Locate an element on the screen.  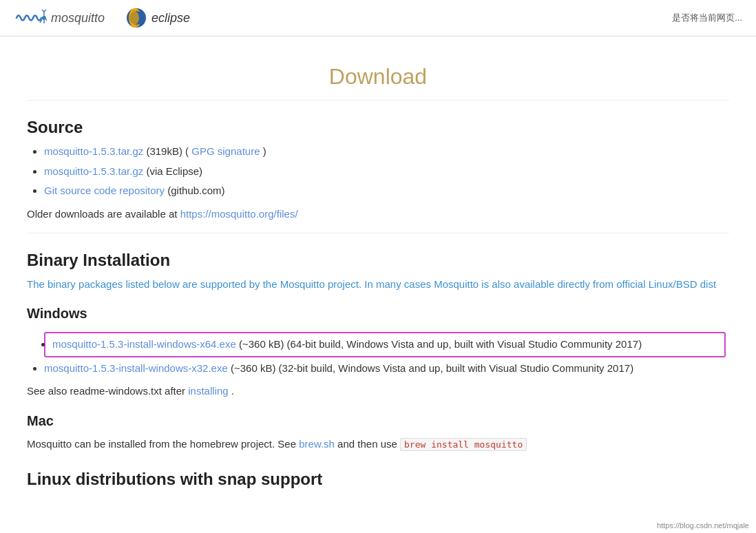
linux-section: Linux distributions with snap support is located at coordinates (378, 479).